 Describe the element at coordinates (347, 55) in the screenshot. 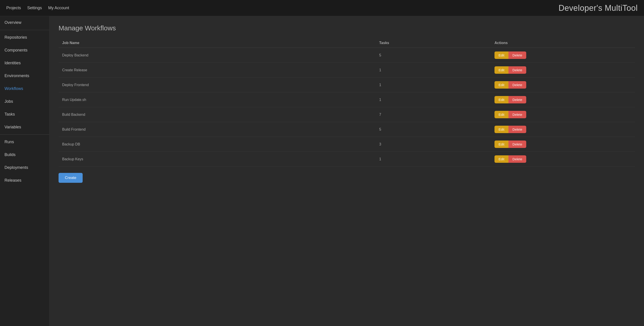

I see `table-row: Deploy Backend5EditDelete` at that location.